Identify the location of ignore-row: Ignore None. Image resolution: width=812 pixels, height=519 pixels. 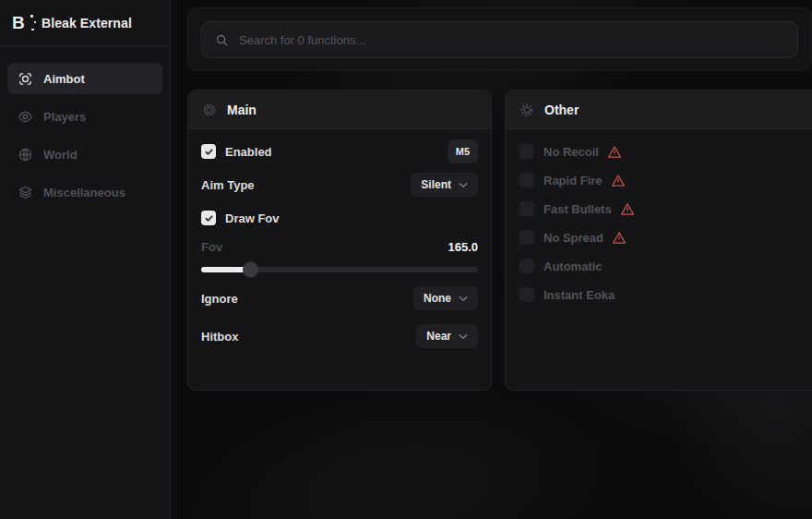
(340, 298).